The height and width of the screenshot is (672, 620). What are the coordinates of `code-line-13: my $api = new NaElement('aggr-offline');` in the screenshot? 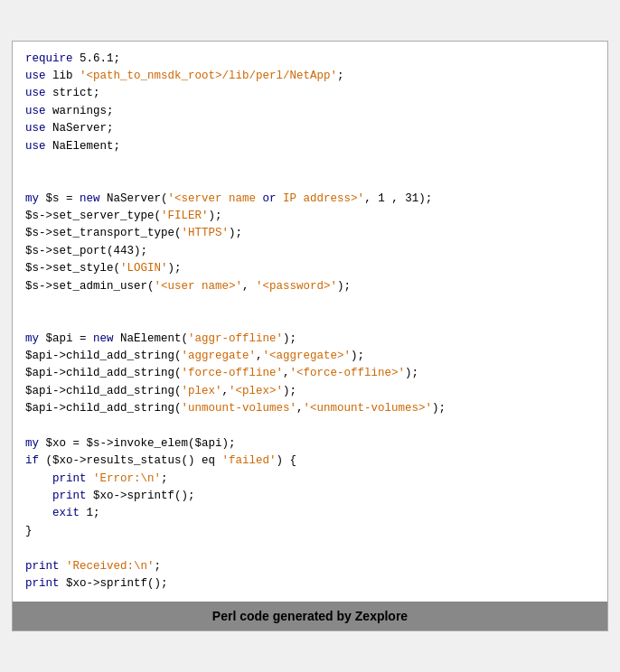 It's located at (310, 340).